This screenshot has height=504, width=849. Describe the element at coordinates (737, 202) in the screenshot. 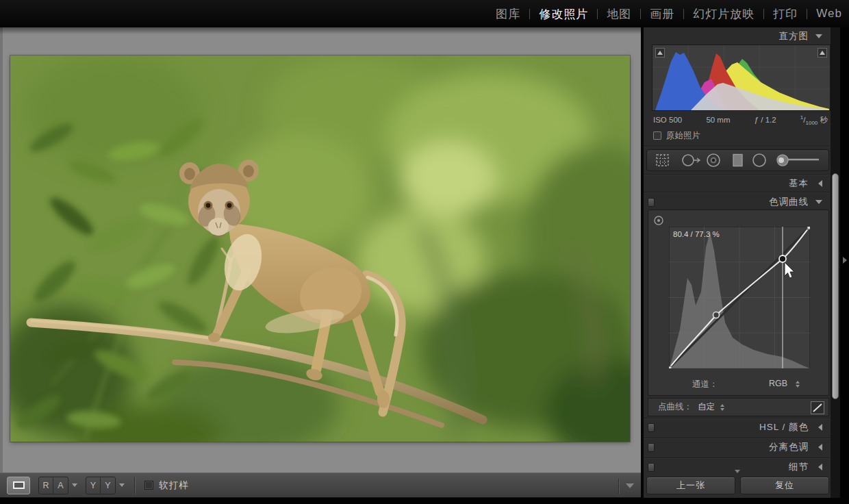

I see `tone-curve-panel-header: 色调曲线` at that location.